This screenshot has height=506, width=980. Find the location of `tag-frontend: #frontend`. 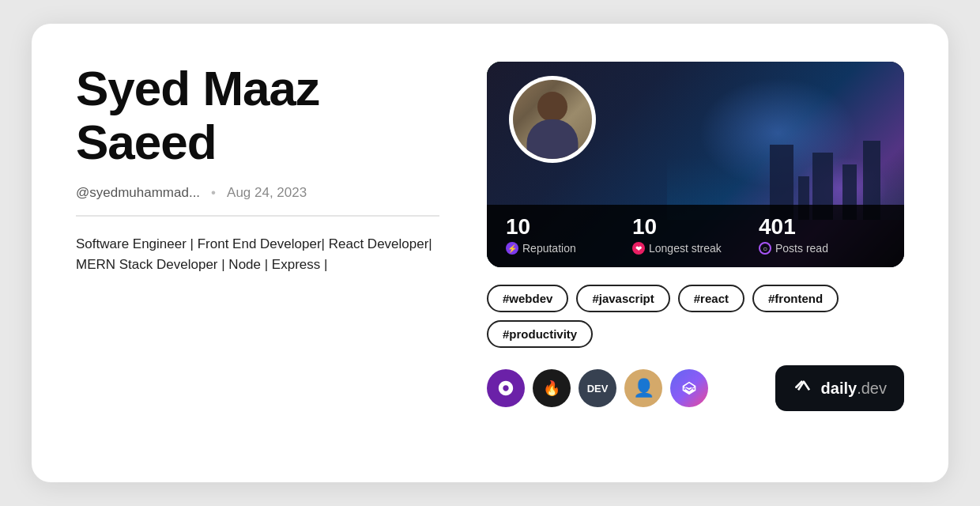

tag-frontend: #frontend is located at coordinates (795, 299).